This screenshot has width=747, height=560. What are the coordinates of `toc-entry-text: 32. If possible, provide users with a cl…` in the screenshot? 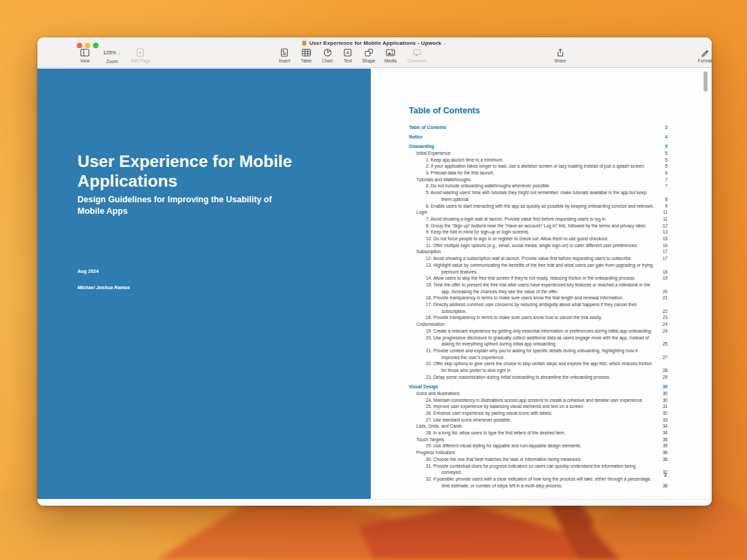 It's located at (531, 482).